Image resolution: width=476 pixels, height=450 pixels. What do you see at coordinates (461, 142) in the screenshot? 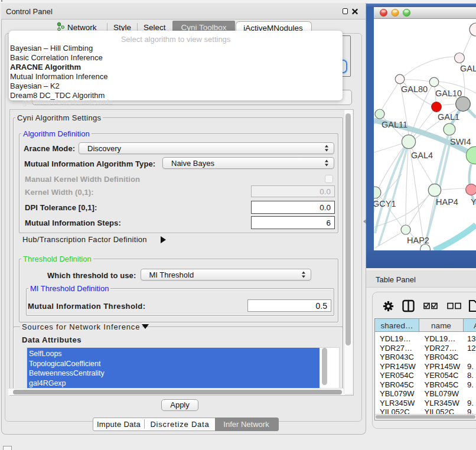
I see `svg-text: SWI4` at bounding box center [461, 142].